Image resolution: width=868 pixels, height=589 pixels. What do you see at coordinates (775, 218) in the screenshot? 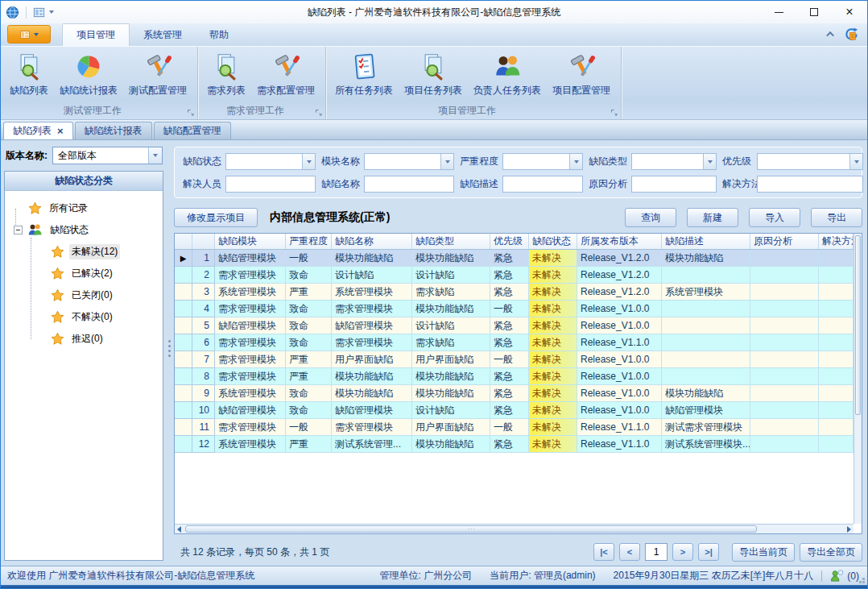
I see `action-button-2: 导入` at bounding box center [775, 218].